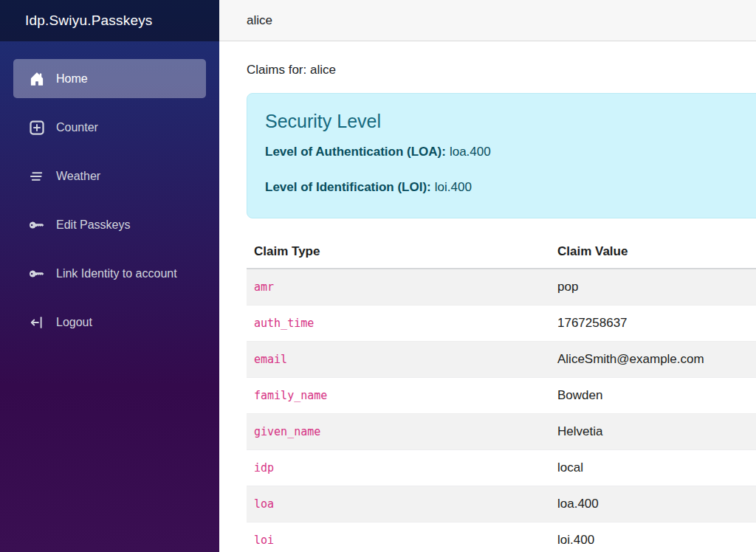  What do you see at coordinates (37, 176) in the screenshot?
I see `list-nested-icon` at bounding box center [37, 176].